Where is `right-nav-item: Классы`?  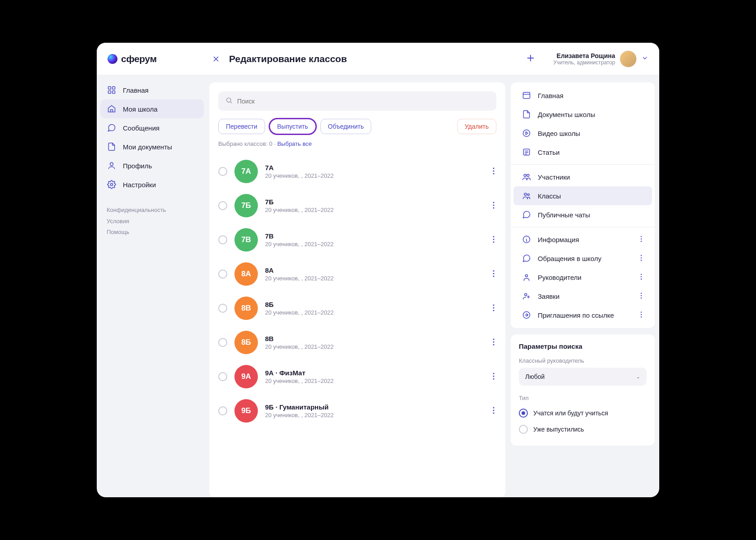
right-nav-item: Классы is located at coordinates (583, 196).